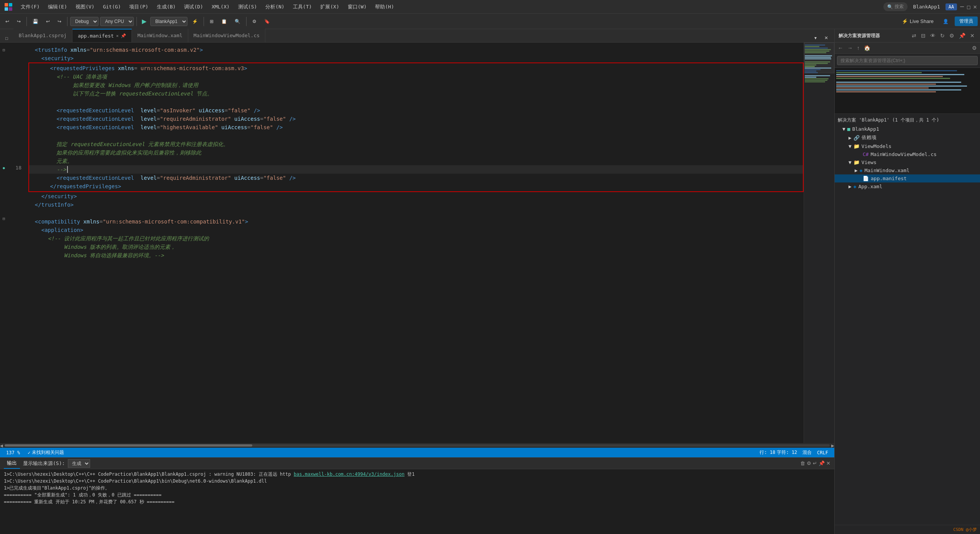 The height and width of the screenshot is (534, 980). Describe the element at coordinates (7, 21) in the screenshot. I see `back-btn: ↩` at that location.